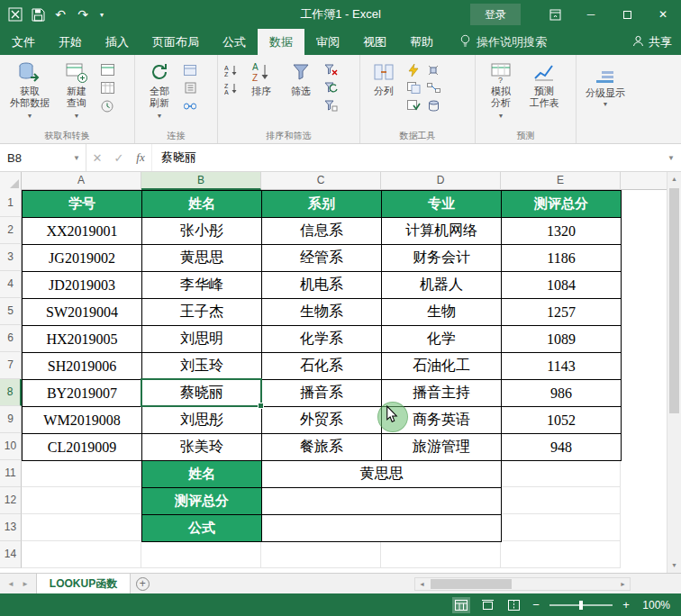 The image size is (681, 616). What do you see at coordinates (382, 502) in the screenshot?
I see `lookup-value` at bounding box center [382, 502].